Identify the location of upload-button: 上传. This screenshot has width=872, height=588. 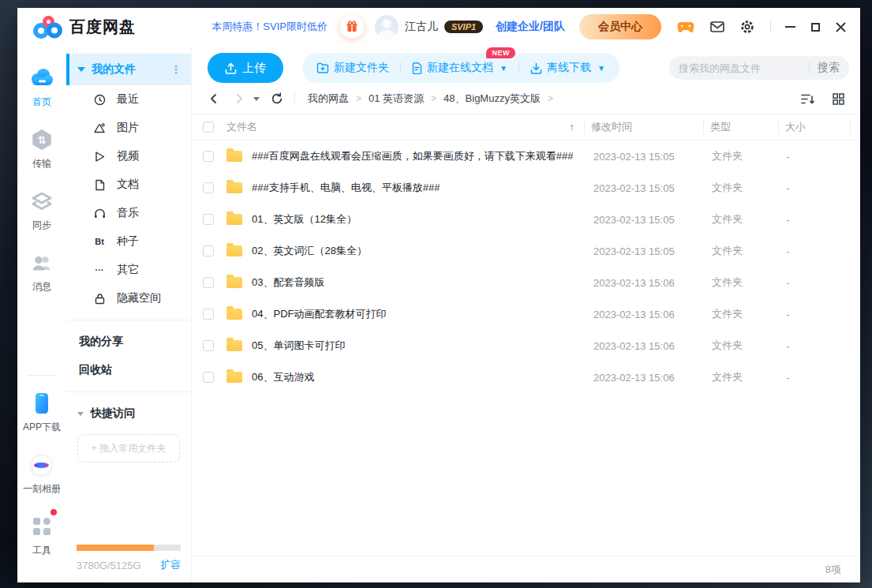
(245, 68).